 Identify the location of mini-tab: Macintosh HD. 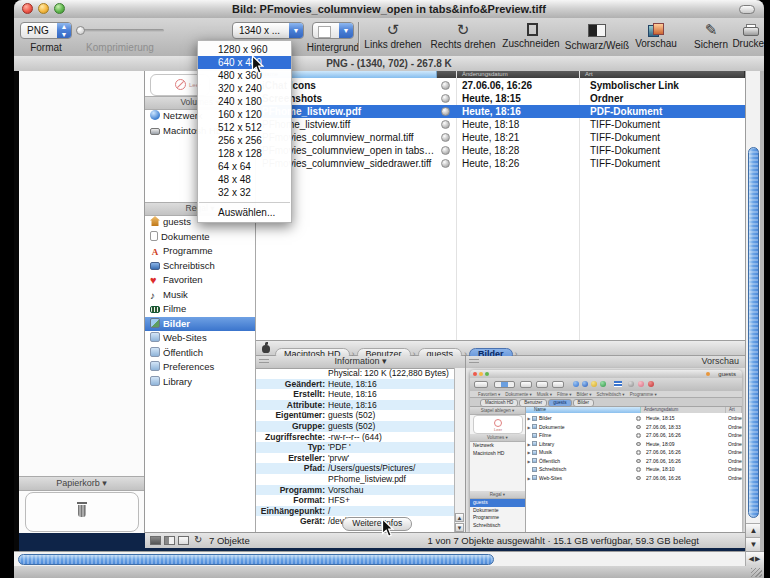
(499, 403).